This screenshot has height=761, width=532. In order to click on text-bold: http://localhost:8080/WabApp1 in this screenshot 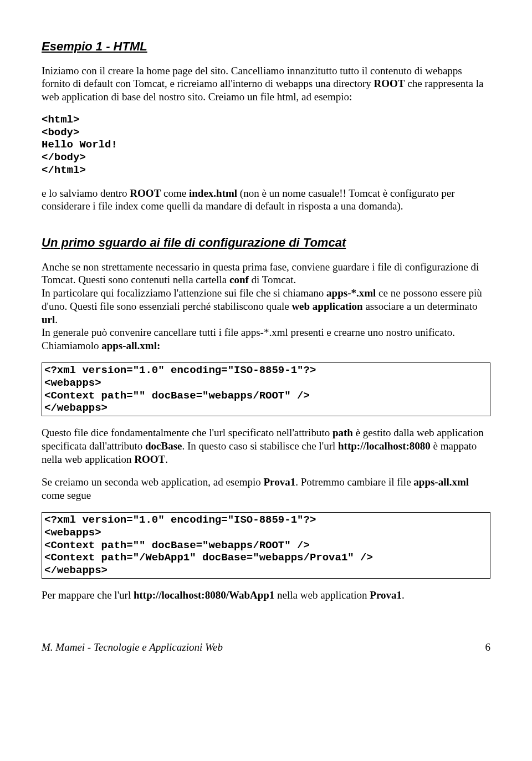, I will do `click(204, 595)`.